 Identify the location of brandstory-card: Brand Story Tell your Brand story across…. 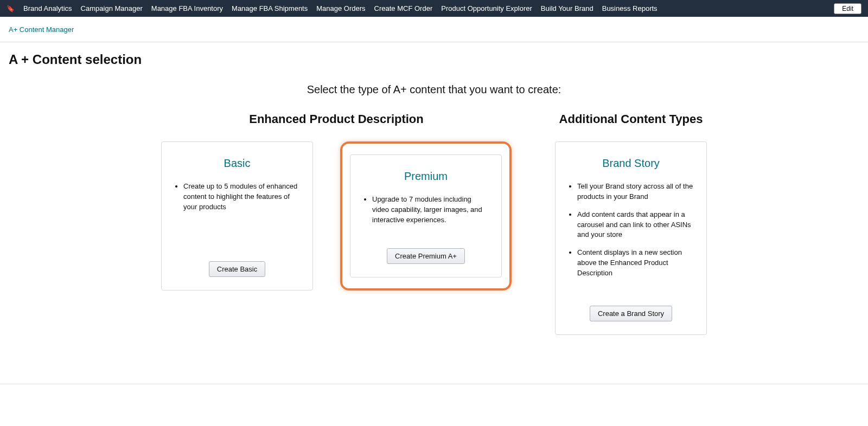
(631, 238).